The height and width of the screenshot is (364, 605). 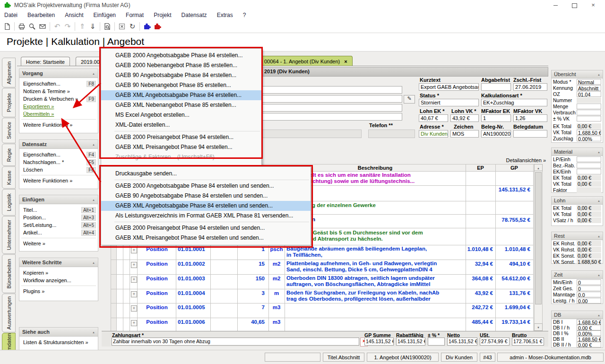 I want to click on menu-datei: Datei, so click(x=11, y=15).